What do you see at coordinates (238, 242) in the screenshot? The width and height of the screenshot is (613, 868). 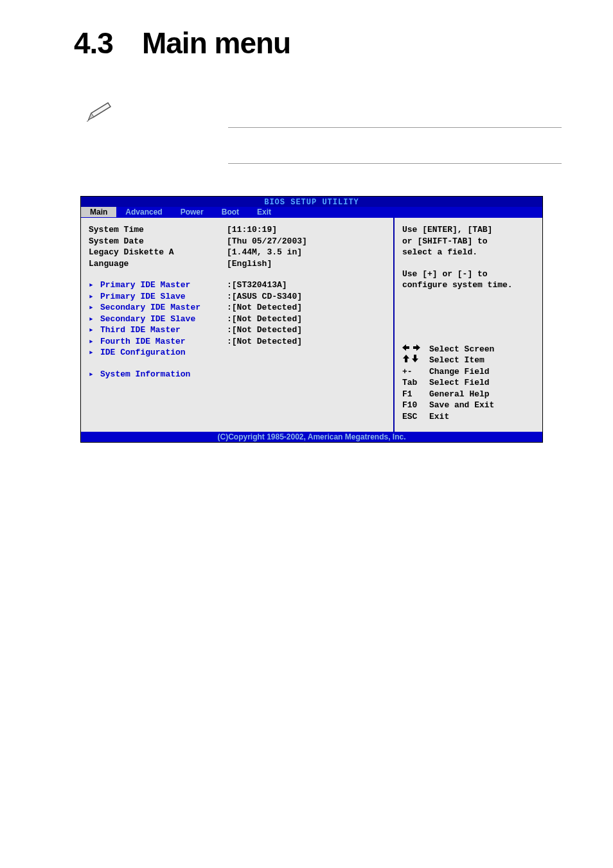 I see `field-system-date: System Date [Thu 05/27/2003]` at bounding box center [238, 242].